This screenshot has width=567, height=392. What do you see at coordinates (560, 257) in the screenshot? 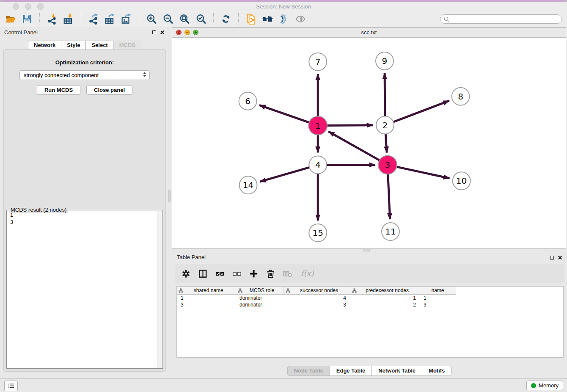
I see `close-table-panel-icon` at bounding box center [560, 257].